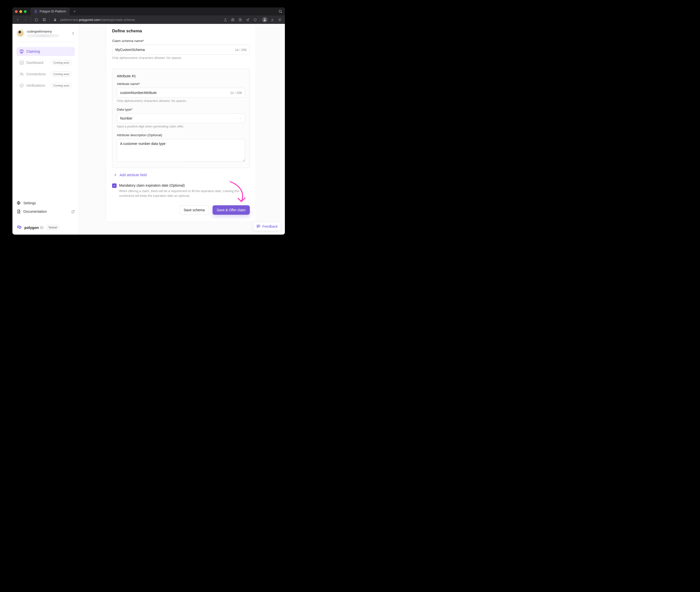 The height and width of the screenshot is (592, 700). I want to click on feedback-button: Feedback, so click(267, 226).